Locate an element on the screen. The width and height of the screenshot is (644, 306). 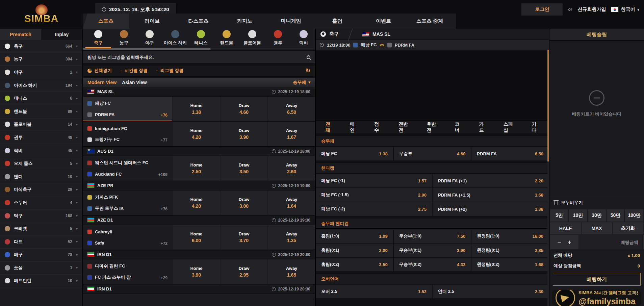
detail-tab: 메인 is located at coordinates (354, 127).